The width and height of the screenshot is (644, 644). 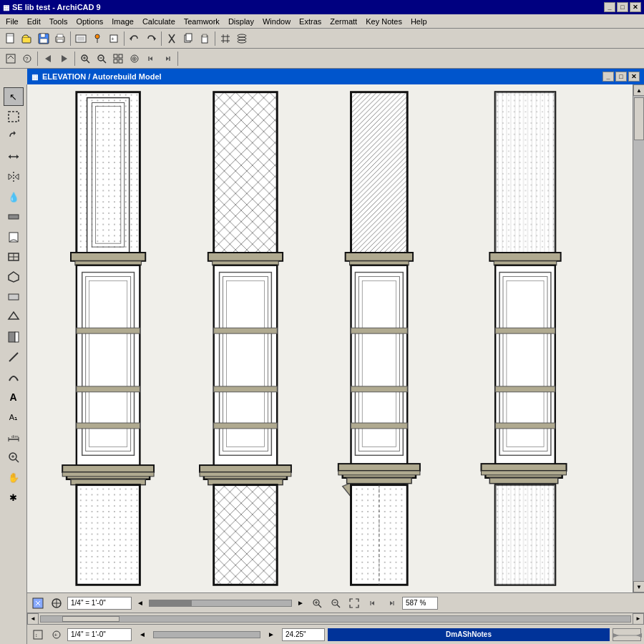 I want to click on tool-door, so click(x=14, y=237).